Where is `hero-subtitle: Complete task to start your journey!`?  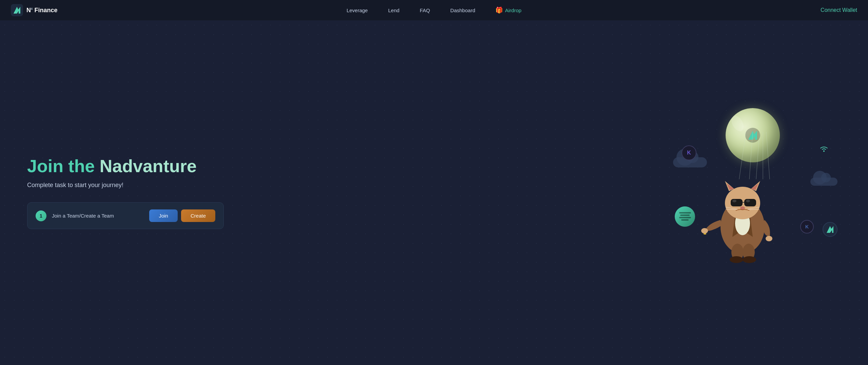
hero-subtitle: Complete task to start your journey! is located at coordinates (129, 185).